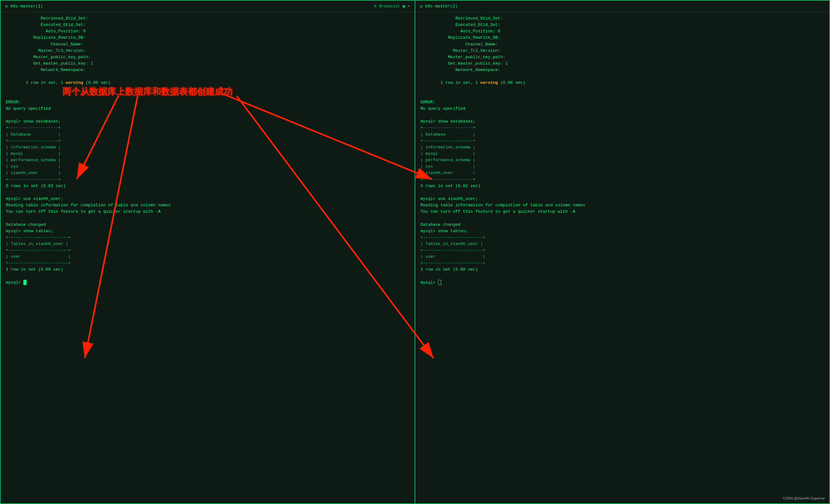  I want to click on close-button: ×, so click(409, 6).